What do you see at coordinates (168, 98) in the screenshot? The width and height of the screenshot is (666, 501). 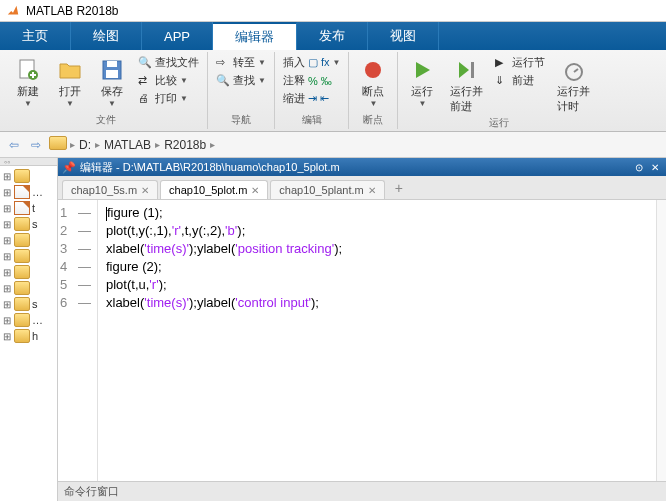 I see `print-button: 🖨打印▼` at bounding box center [168, 98].